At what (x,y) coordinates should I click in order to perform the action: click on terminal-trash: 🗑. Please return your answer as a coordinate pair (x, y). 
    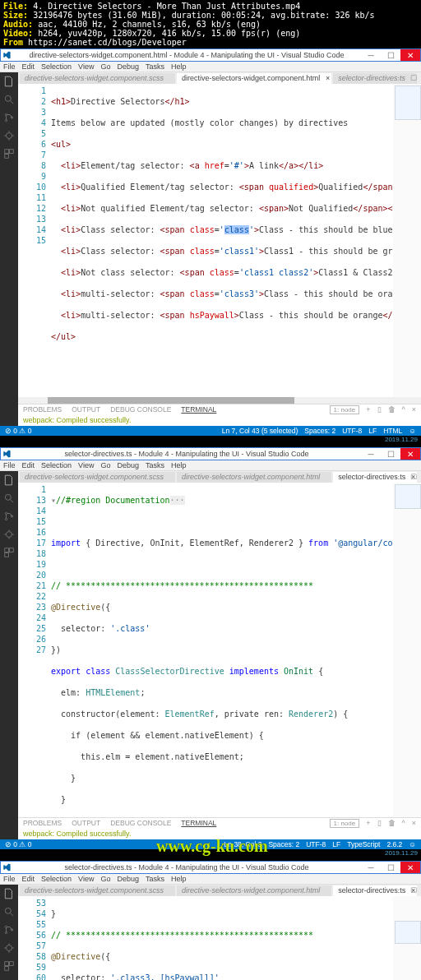
    Looking at the image, I should click on (391, 409).